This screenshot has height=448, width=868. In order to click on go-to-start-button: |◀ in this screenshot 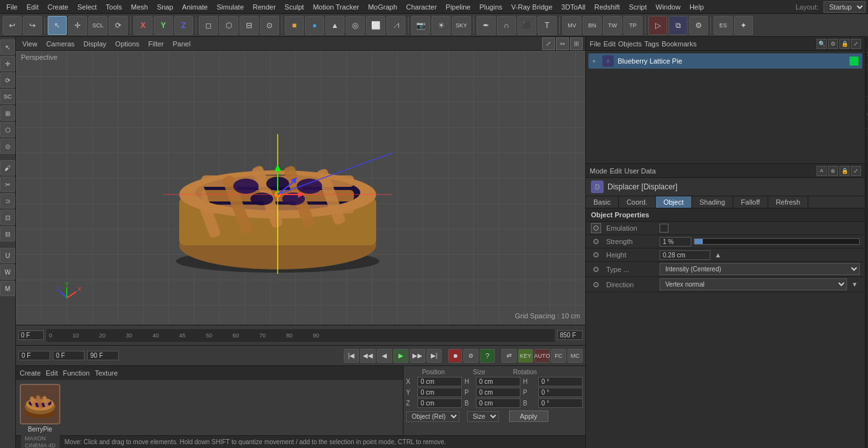, I will do `click(351, 356)`.